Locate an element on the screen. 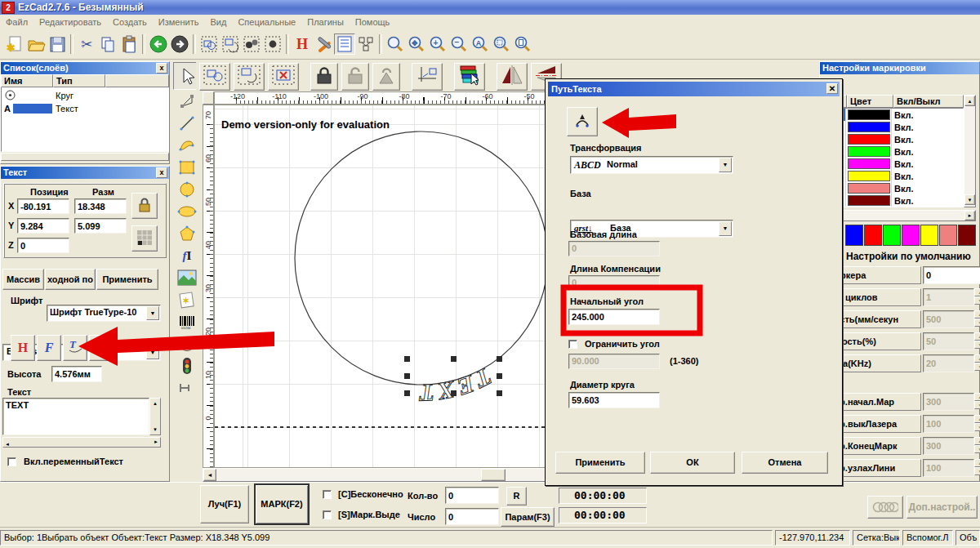  unlock-button is located at coordinates (355, 77).